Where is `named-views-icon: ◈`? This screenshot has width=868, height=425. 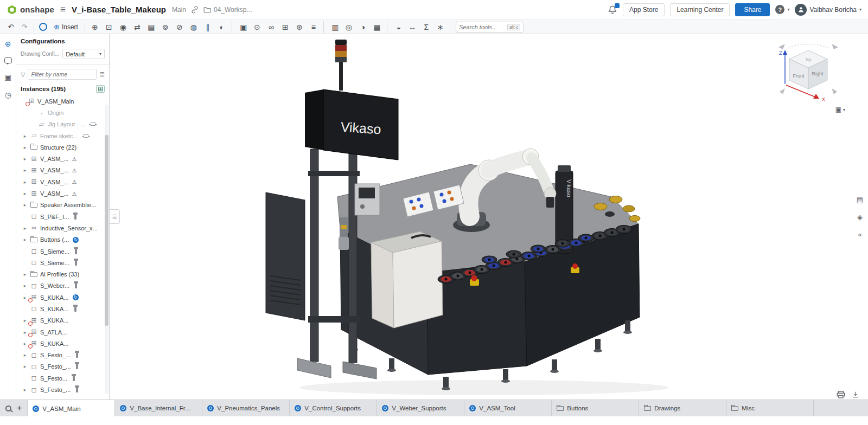
named-views-icon: ◈ is located at coordinates (860, 217).